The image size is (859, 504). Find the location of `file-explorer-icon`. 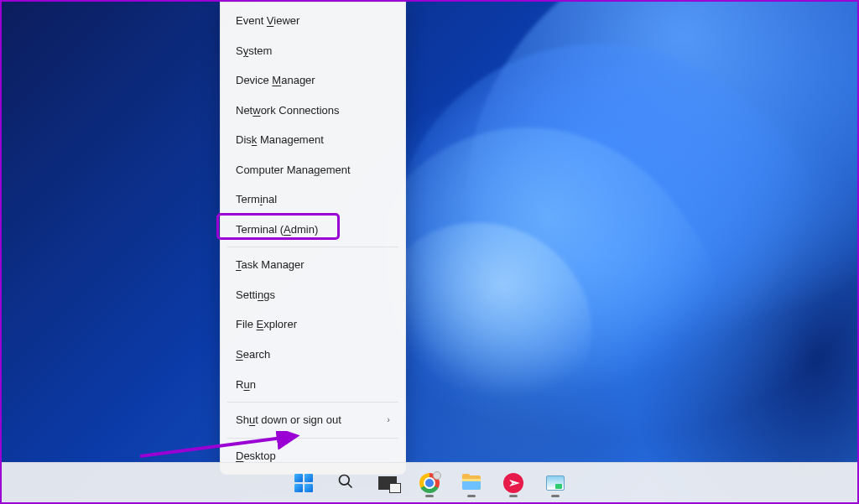

file-explorer-icon is located at coordinates (471, 483).